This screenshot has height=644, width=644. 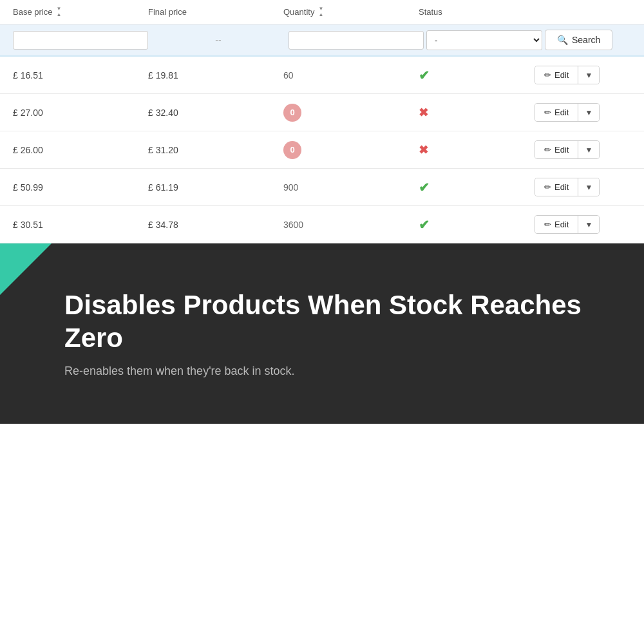 I want to click on final-price-cell: £ 31.20, so click(x=216, y=150).